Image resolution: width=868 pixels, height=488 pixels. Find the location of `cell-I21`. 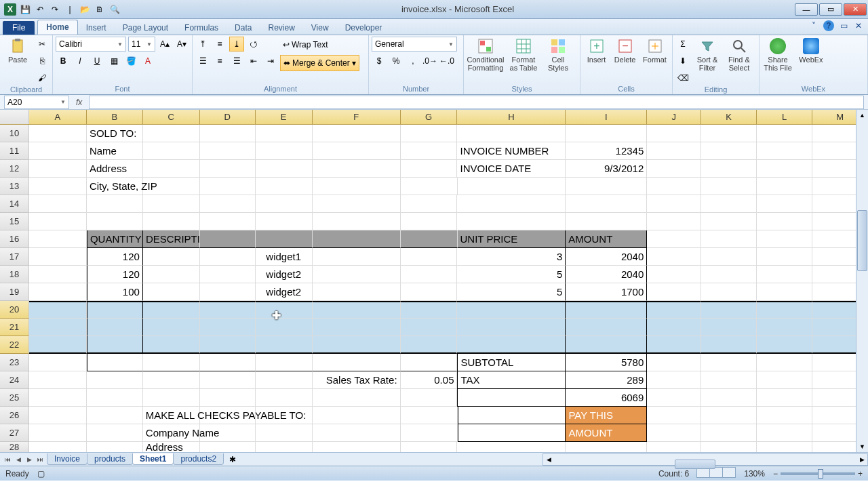

cell-I21 is located at coordinates (606, 327).